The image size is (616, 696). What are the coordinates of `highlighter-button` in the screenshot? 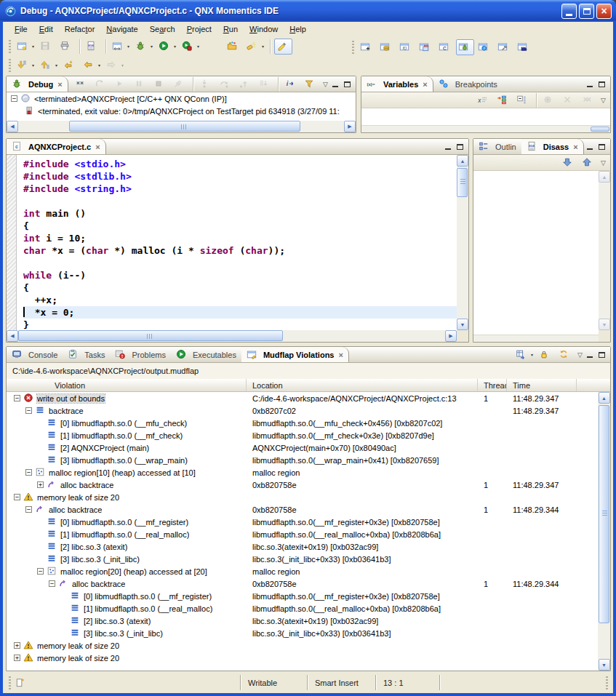 It's located at (284, 47).